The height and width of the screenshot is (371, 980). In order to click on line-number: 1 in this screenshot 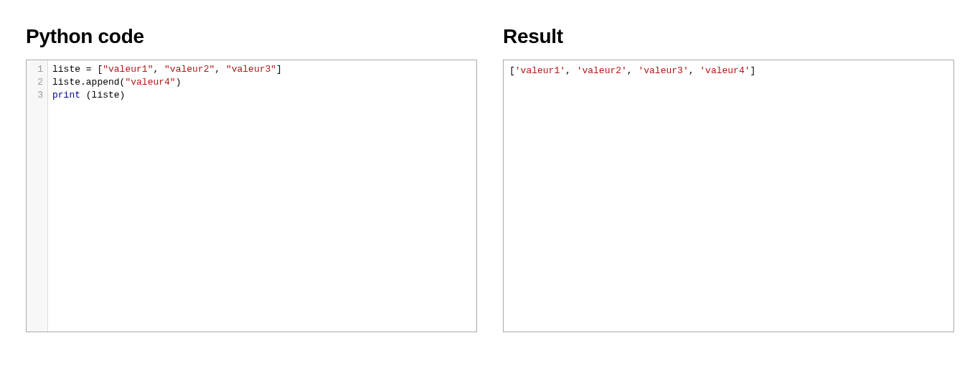, I will do `click(37, 70)`.